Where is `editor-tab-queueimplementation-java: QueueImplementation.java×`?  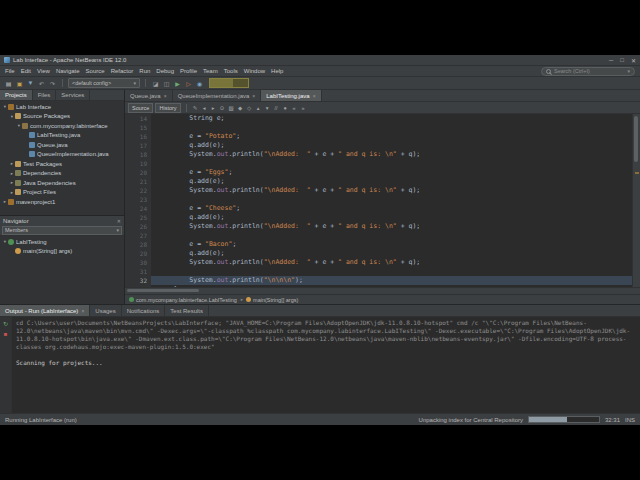 editor-tab-queueimplementation-java: QueueImplementation.java× is located at coordinates (218, 96).